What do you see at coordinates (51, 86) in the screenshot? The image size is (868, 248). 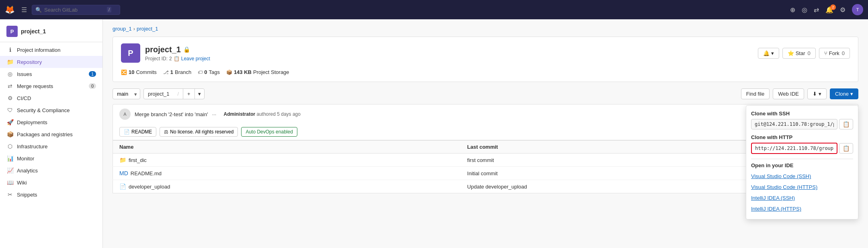 I see `sidebar-item-merge-requests: ⇄ Merge requests 0` at bounding box center [51, 86].